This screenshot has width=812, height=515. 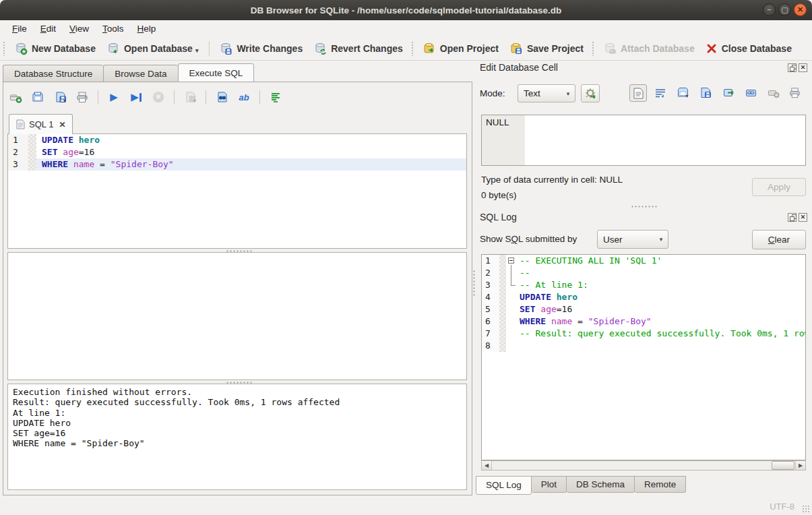 What do you see at coordinates (244, 97) in the screenshot?
I see `find-replace-button: ab` at bounding box center [244, 97].